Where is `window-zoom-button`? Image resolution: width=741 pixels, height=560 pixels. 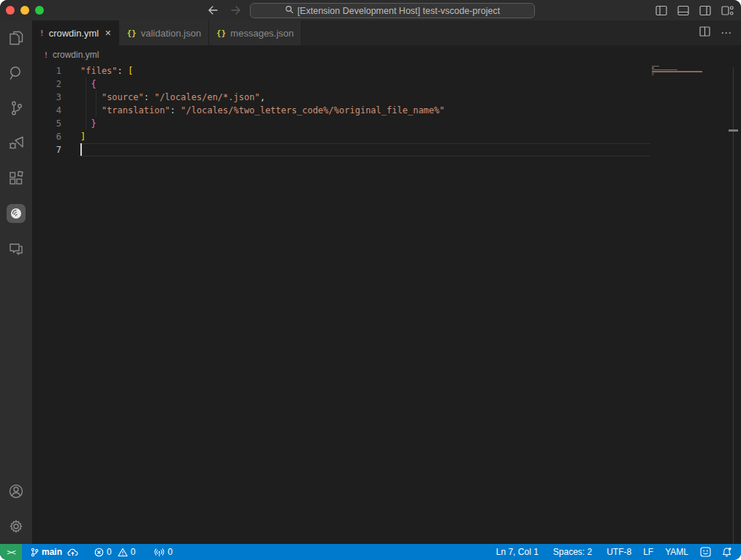
window-zoom-button is located at coordinates (39, 10).